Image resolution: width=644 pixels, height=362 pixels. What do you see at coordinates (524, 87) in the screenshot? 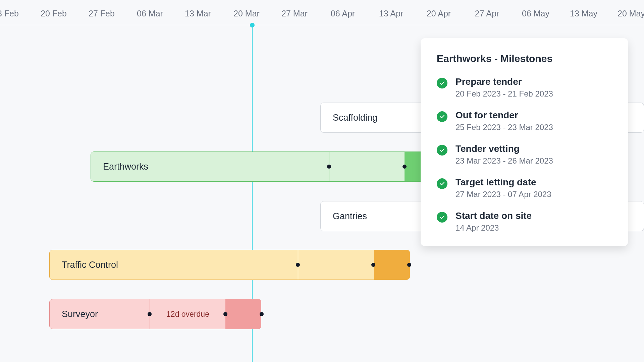
I see `milestone-row: Prepare tender 20 Feb 2023 - 21 Feb 2023` at bounding box center [524, 87].